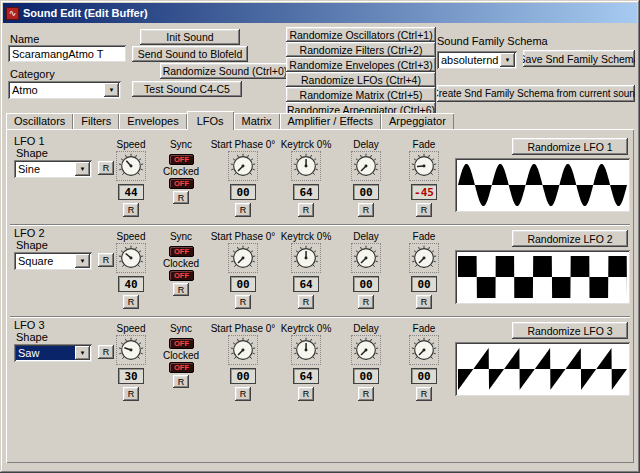 The width and height of the screenshot is (640, 473). Describe the element at coordinates (225, 71) in the screenshot. I see `randomize-sound-button: Randomize Sound (Ctrl+0)` at that location.